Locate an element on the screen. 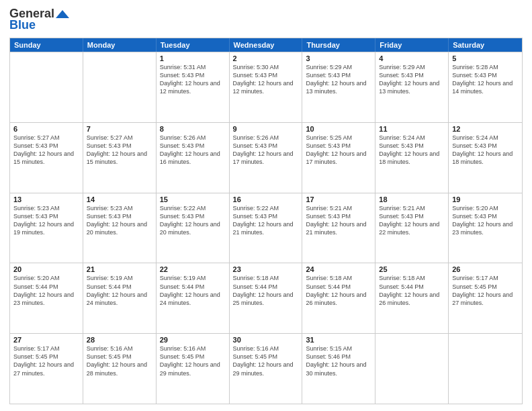 This screenshot has width=532, height=411. logo-arrow-icon is located at coordinates (62, 14).